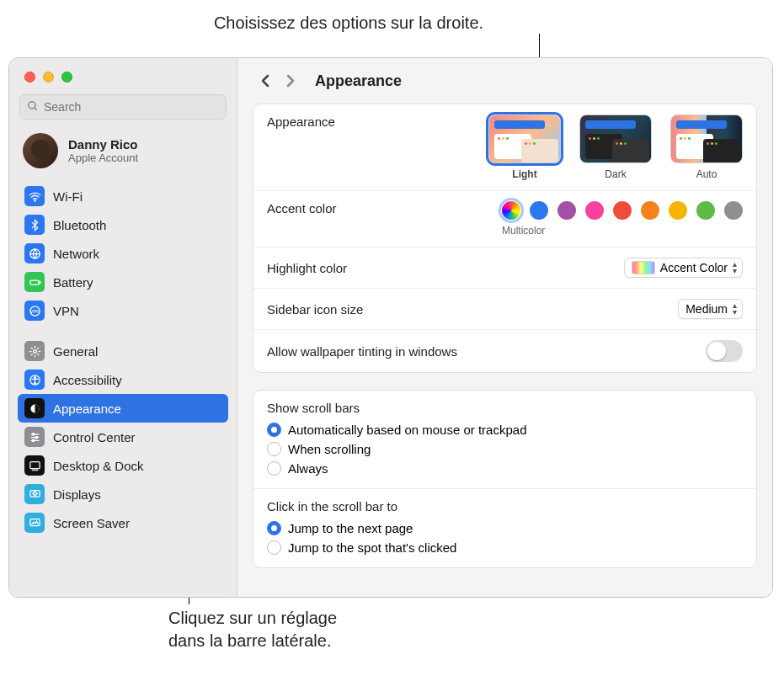 The width and height of the screenshot is (784, 681). I want to click on sidebar-item-label: General, so click(76, 352).